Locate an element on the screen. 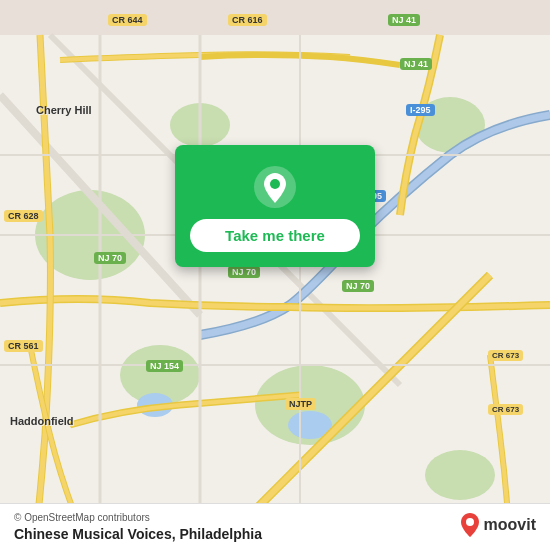 The width and height of the screenshot is (550, 550). moovit-pin-icon is located at coordinates (470, 525).